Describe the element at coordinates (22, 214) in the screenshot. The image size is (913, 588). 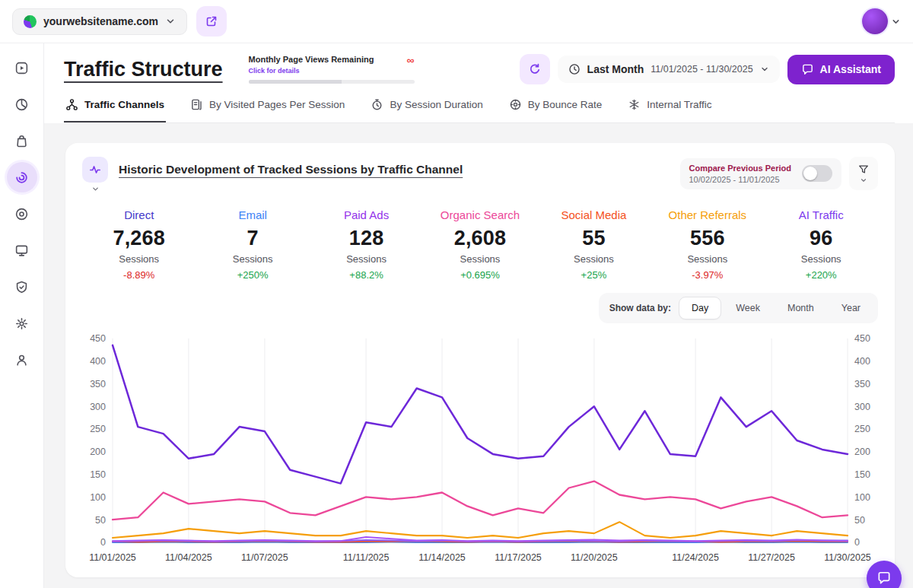
I see `sidebar-item-goals` at that location.